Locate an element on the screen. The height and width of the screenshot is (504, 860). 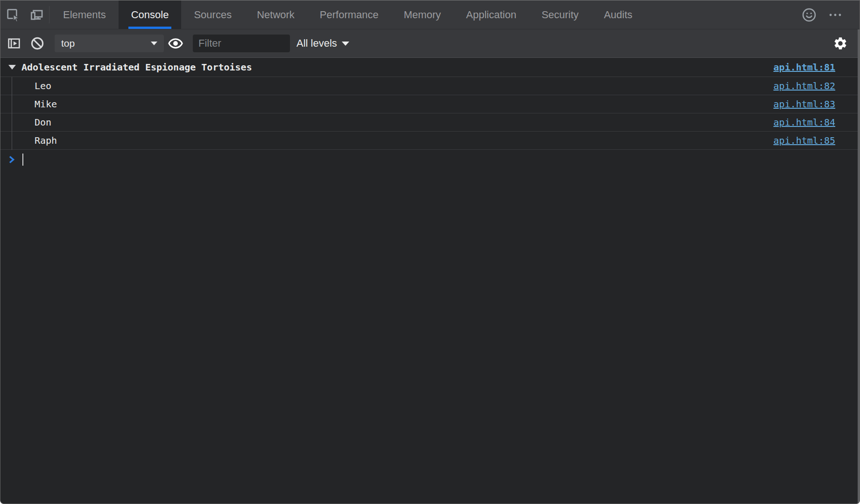
tab-performance: Performance is located at coordinates (349, 15).